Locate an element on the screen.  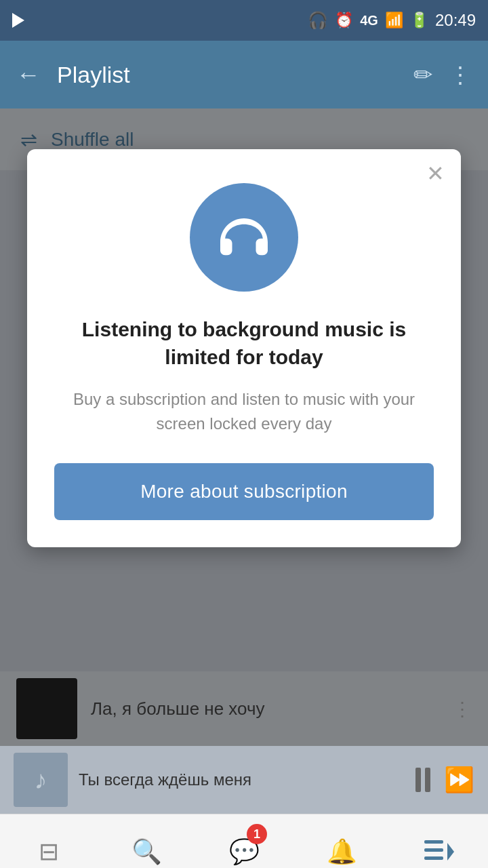
close-button: ✕ is located at coordinates (435, 174).